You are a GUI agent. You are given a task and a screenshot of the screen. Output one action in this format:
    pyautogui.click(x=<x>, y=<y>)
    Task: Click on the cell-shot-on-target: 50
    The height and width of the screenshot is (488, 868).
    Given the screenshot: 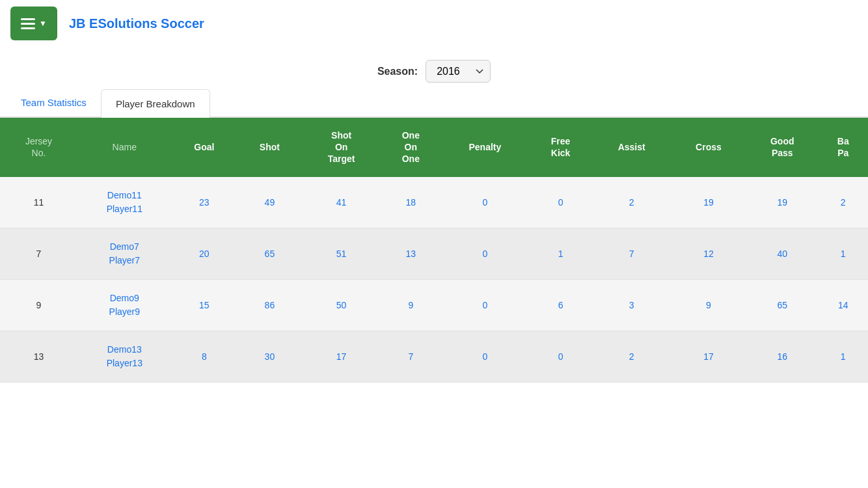 What is the action you would take?
    pyautogui.click(x=342, y=305)
    